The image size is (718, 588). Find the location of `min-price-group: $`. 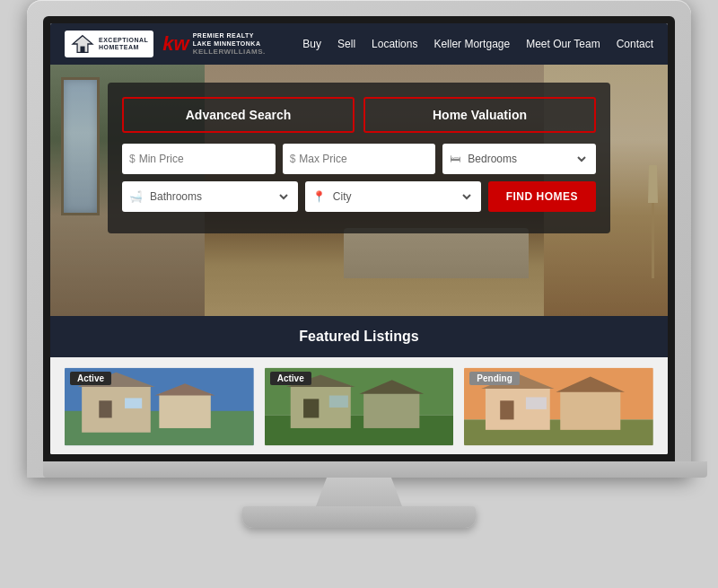

min-price-group: $ is located at coordinates (199, 159).